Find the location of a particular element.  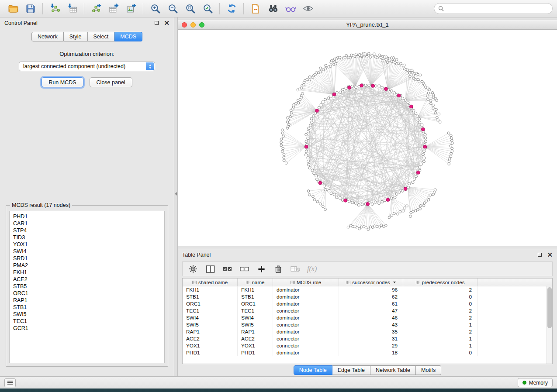

apply-layout-button is located at coordinates (232, 9).